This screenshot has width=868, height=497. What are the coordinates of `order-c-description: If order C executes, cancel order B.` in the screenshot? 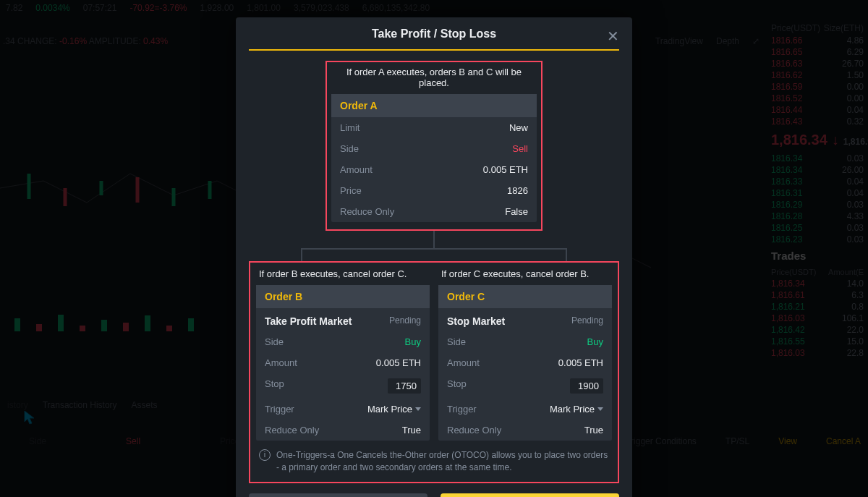 It's located at (525, 276).